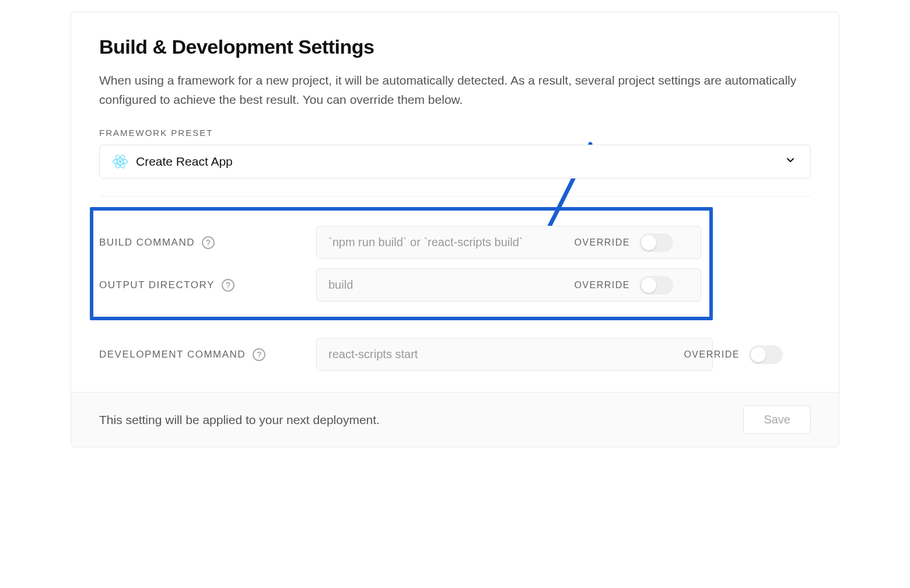  What do you see at coordinates (401, 264) in the screenshot?
I see `highlight-annotation-box: BUILD COMMAND ? OVERRIDE OUTPUT DIRECTOR…` at bounding box center [401, 264].